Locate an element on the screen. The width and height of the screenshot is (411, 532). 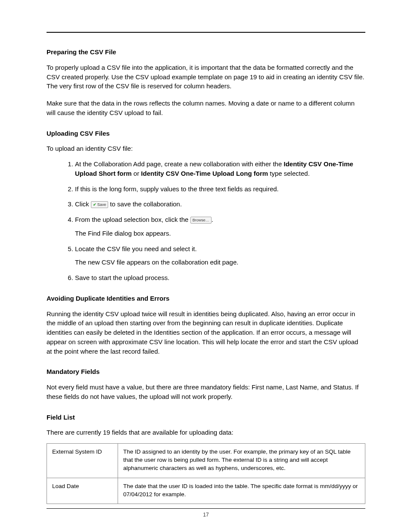
field-desc-cell: The date that the user ID is loaded into… is located at coordinates (242, 491).